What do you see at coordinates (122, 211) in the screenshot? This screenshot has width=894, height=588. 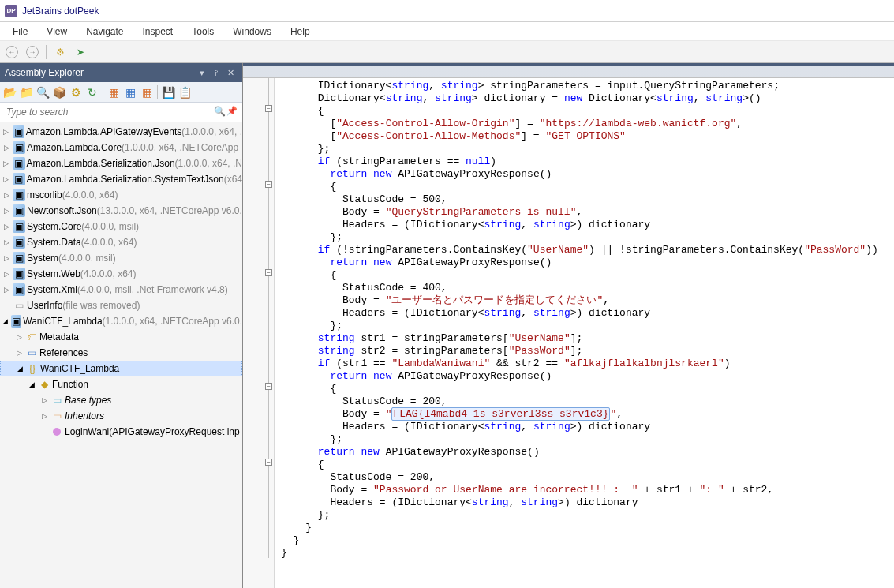 I see `tree-row: ▷▣Newtonsoft.Json (13.0.0.0, x64, .NETCo…` at bounding box center [122, 211].